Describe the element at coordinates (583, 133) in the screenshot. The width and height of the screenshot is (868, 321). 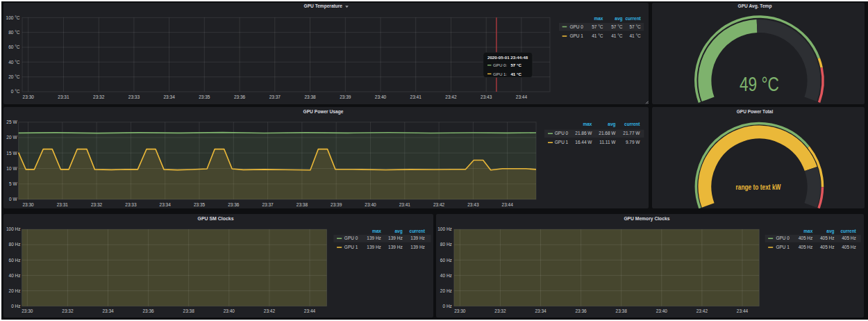
I see `svg-text: 21.86 W` at that location.